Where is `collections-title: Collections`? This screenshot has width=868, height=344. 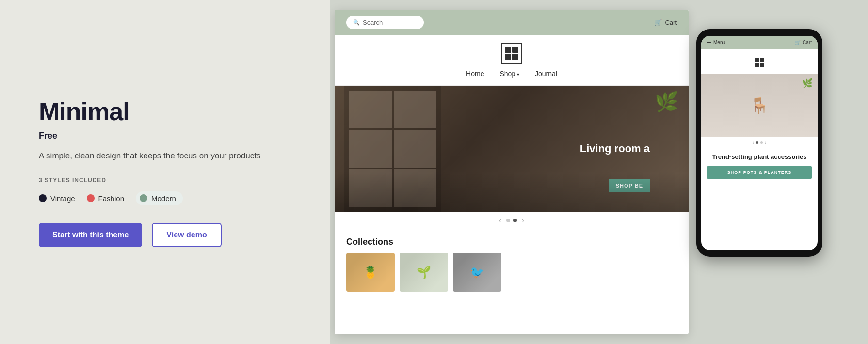
collections-title: Collections is located at coordinates (512, 242).